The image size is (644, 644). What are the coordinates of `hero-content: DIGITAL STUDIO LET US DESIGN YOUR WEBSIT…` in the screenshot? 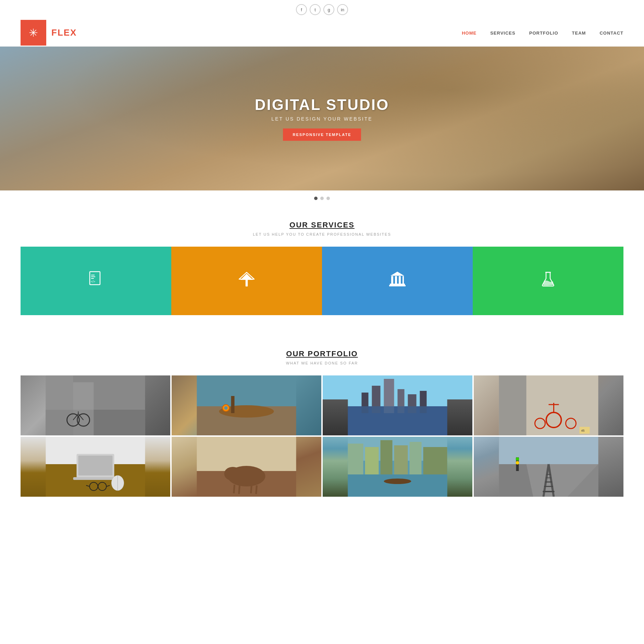 It's located at (322, 119).